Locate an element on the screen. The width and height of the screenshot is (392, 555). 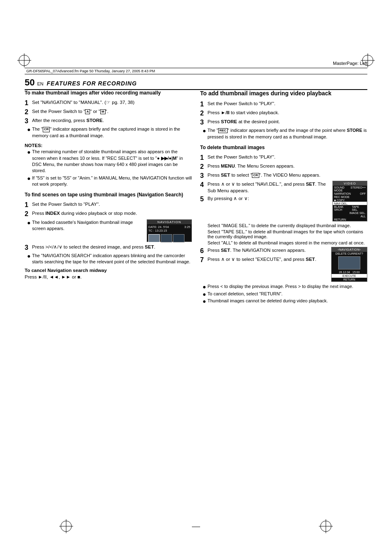
nav-screen-header: NAVIGATION is located at coordinates (169, 222).